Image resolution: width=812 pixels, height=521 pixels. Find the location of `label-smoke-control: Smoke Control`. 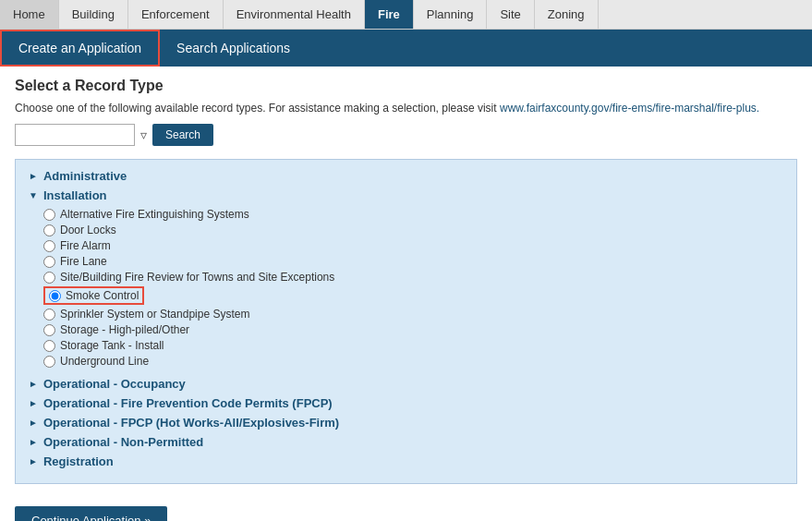

label-smoke-control: Smoke Control is located at coordinates (102, 296).